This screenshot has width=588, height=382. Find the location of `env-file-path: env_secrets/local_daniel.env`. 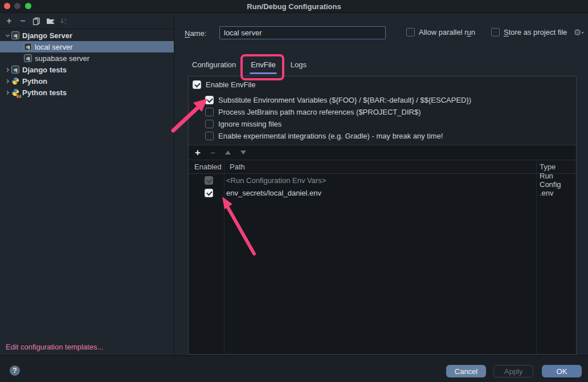

env-file-path: env_secrets/local_daniel.env is located at coordinates (273, 193).